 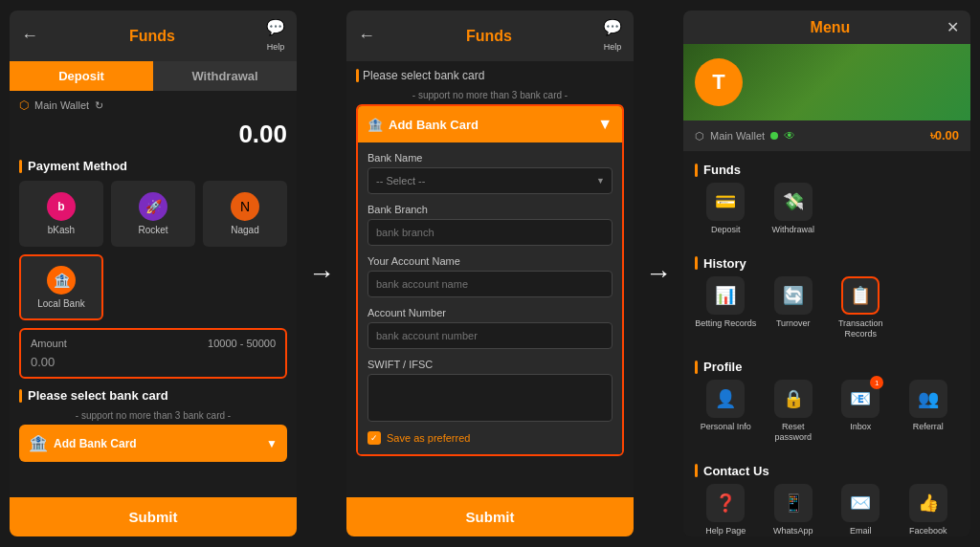 What do you see at coordinates (725, 399) in the screenshot?
I see `personal-info-icon: 👤` at bounding box center [725, 399].